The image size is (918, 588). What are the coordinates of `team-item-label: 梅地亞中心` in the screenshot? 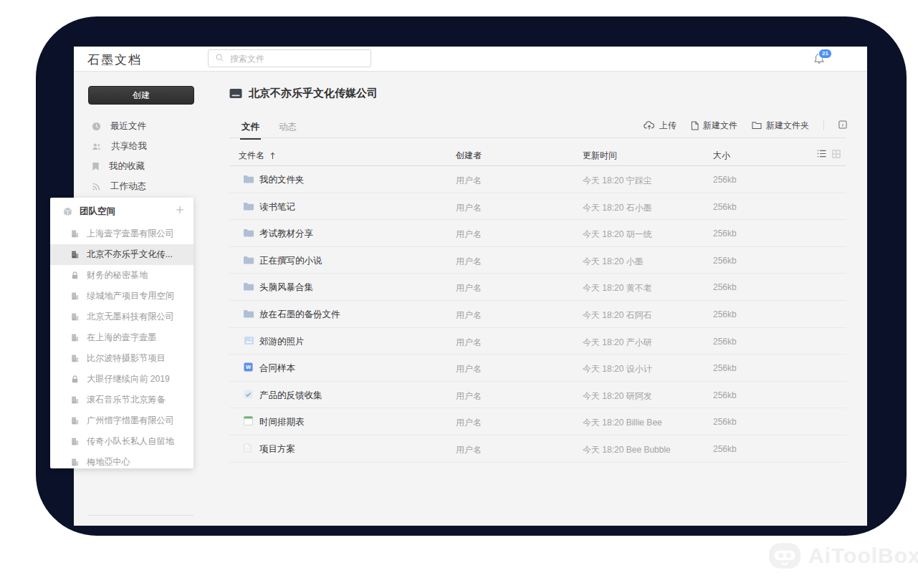 It's located at (109, 463).